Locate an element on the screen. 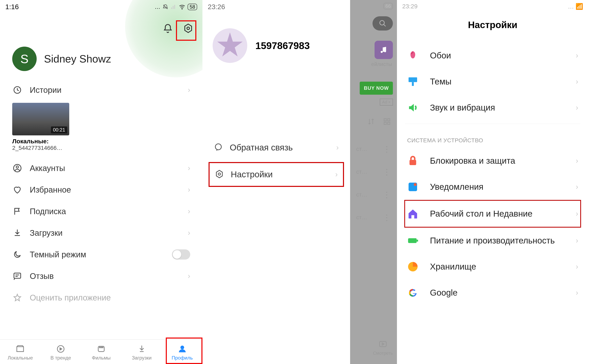 The height and width of the screenshot is (364, 611). nav-local: Локальные is located at coordinates (20, 352).